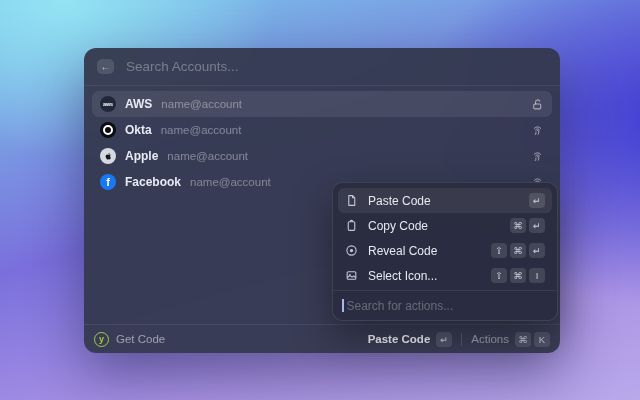  What do you see at coordinates (343, 306) in the screenshot?
I see `text-cursor` at bounding box center [343, 306].